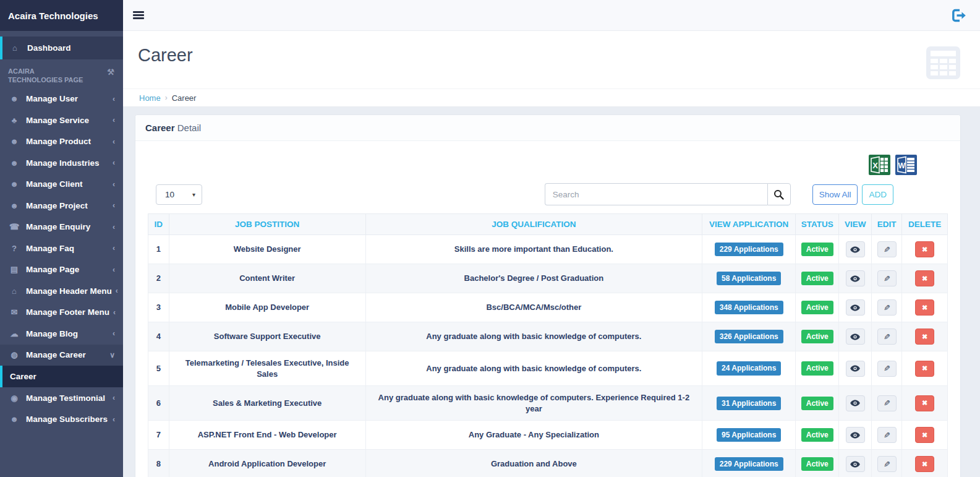 This screenshot has height=477, width=980. I want to click on status-cell: Active, so click(817, 308).